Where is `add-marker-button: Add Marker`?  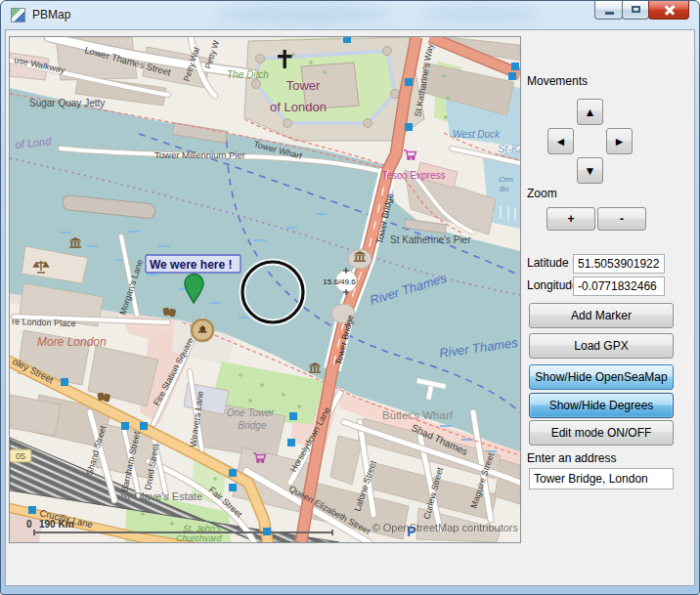
add-marker-button: Add Marker is located at coordinates (601, 316).